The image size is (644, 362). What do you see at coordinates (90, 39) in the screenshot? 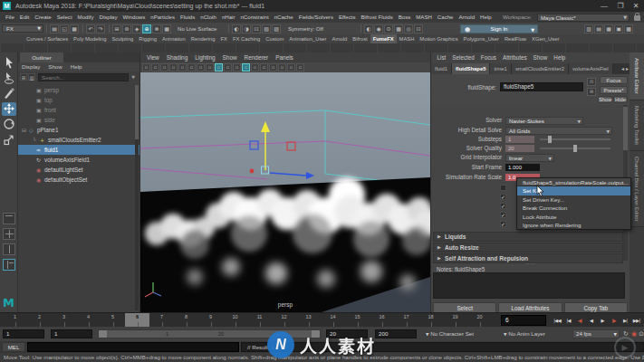
I see `shelf-tab: Poly Modeling` at bounding box center [90, 39].